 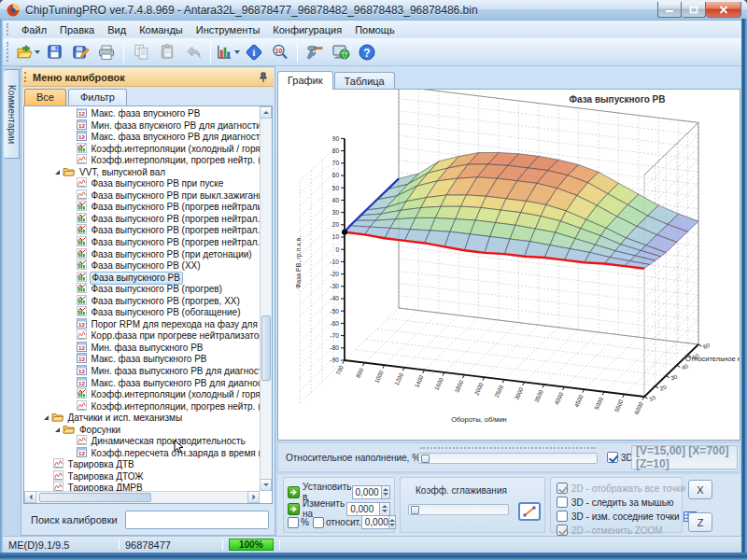 I want to click on tree-item: Коэфф.интерполяции, прогрев нейтр. (холо…, so click(x=142, y=161).